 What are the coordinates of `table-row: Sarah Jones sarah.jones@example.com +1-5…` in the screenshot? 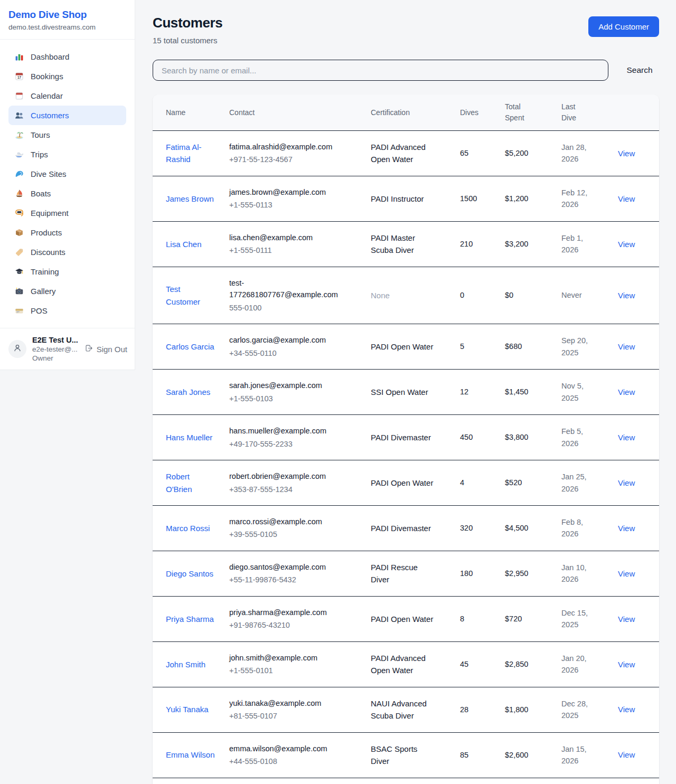 It's located at (406, 392).